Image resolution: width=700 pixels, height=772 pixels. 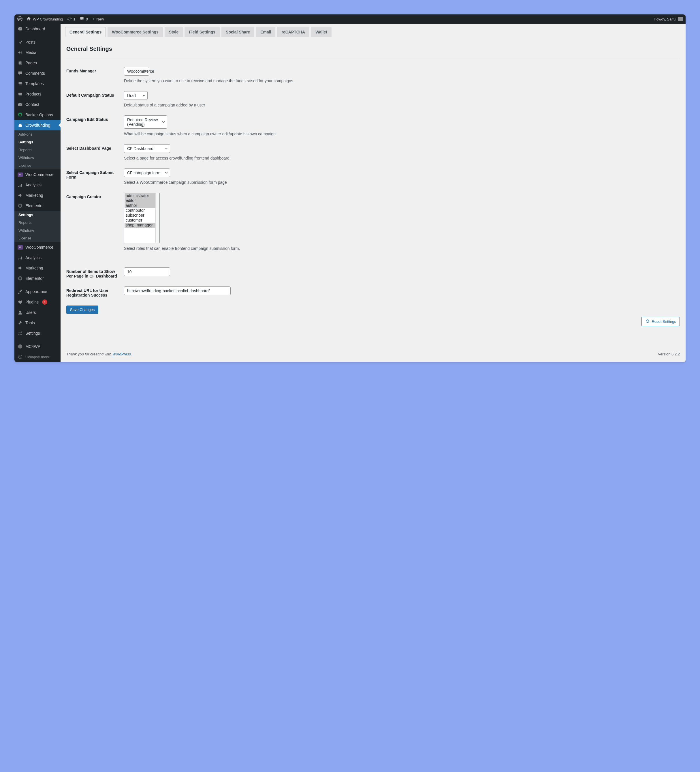 What do you see at coordinates (20, 312) in the screenshot?
I see `user-icon` at bounding box center [20, 312].